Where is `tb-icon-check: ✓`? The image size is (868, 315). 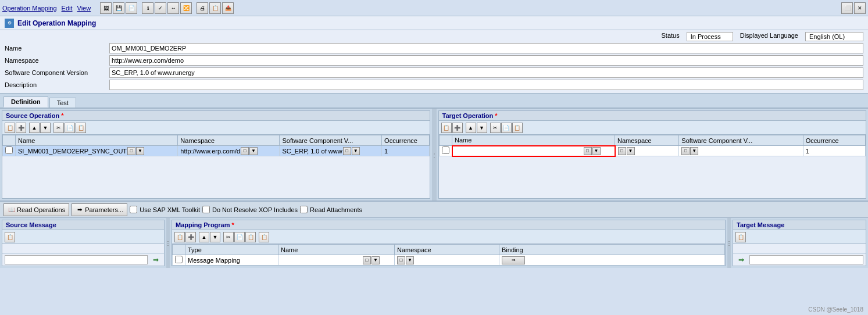
tb-icon-check: ✓ is located at coordinates (160, 8).